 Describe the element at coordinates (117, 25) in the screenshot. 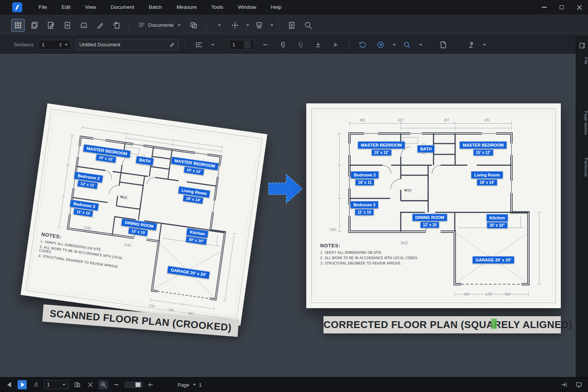

I see `rotate-pages-button` at that location.